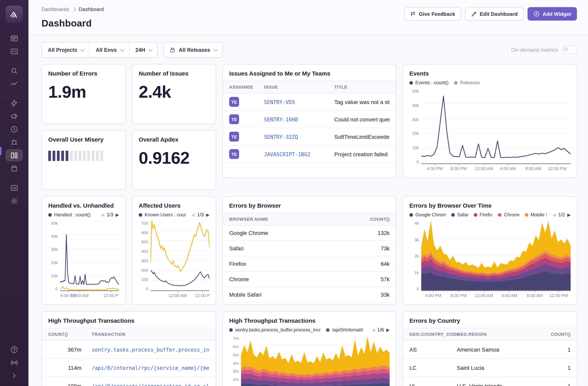 This screenshot has width=588, height=386. Describe the element at coordinates (14, 201) in the screenshot. I see `sidebar-item-settings` at that location.